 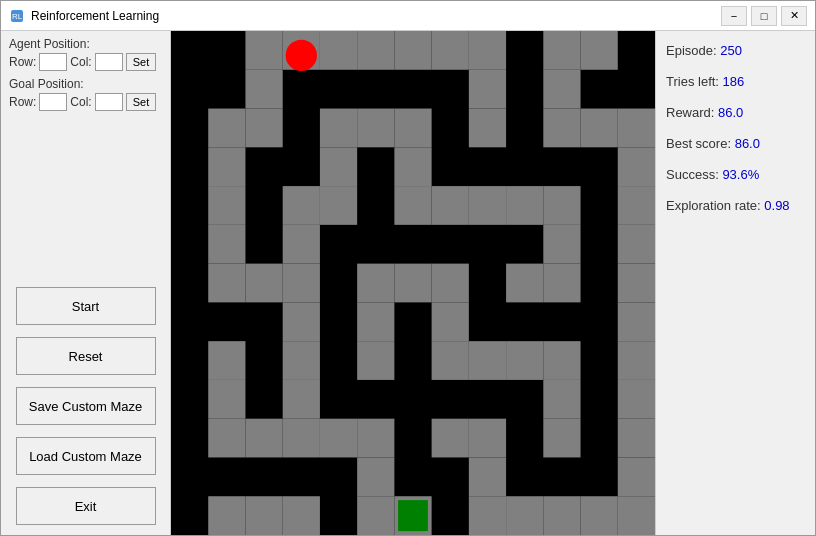 I want to click on success-stat: Success: 93.6%, so click(x=736, y=174).